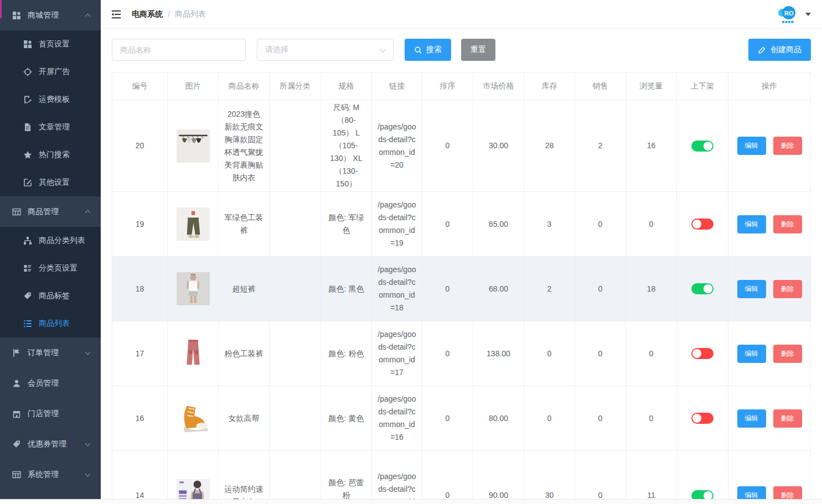 The width and height of the screenshot is (822, 504). I want to click on product-spec: 颜色: 黑色, so click(347, 289).